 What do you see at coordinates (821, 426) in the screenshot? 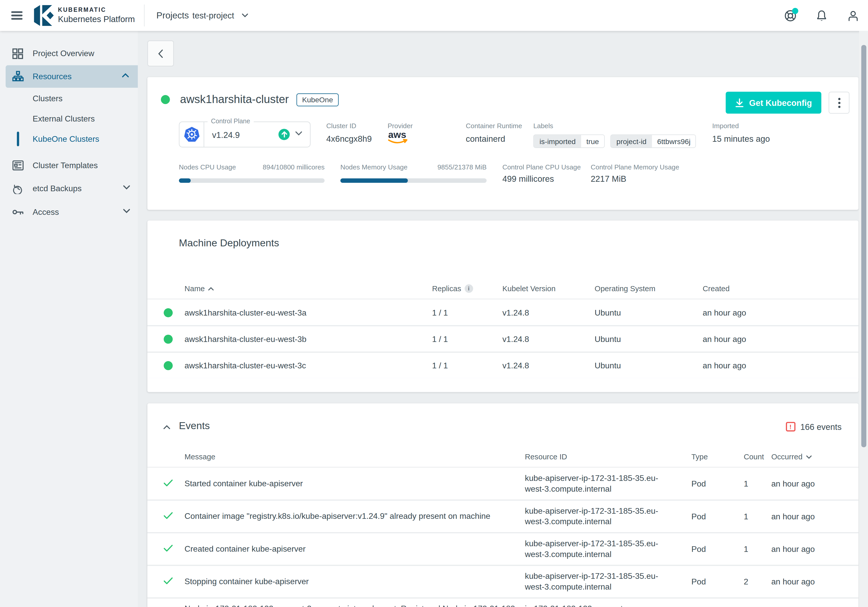
I see `events-count-label: 166 events` at bounding box center [821, 426].